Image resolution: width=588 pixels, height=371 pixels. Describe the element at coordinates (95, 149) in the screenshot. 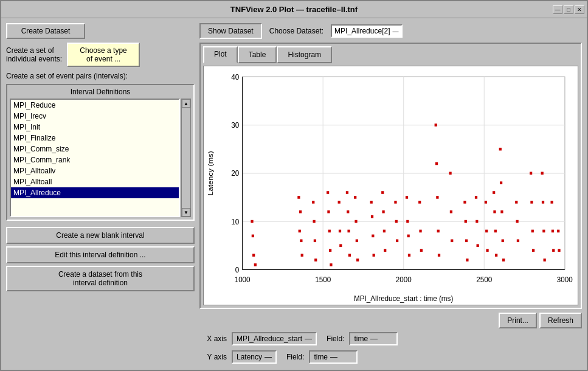

I see `list-item: MPI_Comm_size` at that location.